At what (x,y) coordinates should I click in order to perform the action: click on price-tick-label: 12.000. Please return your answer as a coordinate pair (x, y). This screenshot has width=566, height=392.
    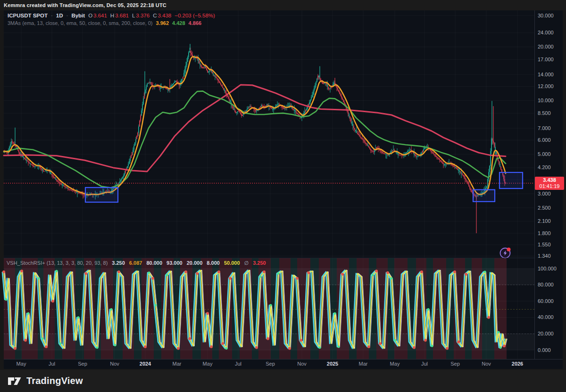
    Looking at the image, I should click on (546, 86).